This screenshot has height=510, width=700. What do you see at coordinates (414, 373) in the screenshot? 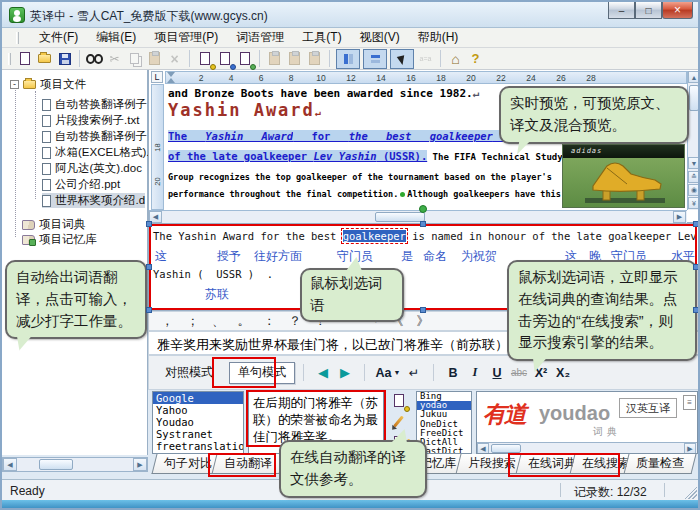
I see `confirm-enter-icon: ↵` at bounding box center [414, 373].